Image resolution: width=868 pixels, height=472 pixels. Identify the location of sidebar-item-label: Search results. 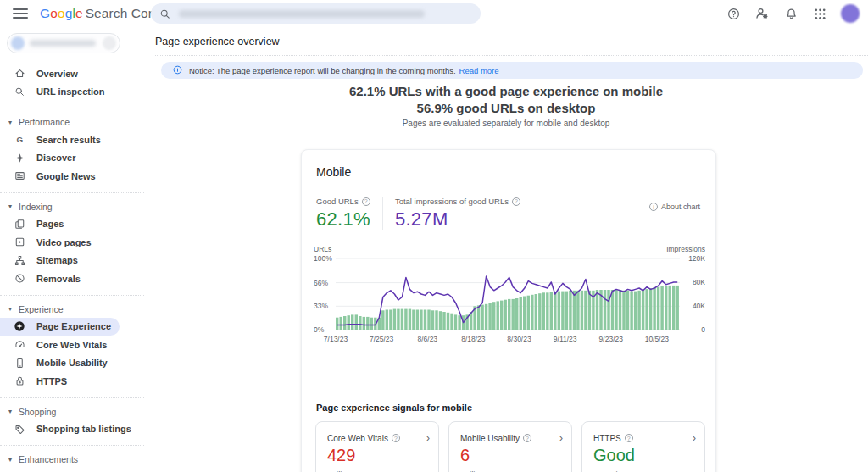
(69, 140).